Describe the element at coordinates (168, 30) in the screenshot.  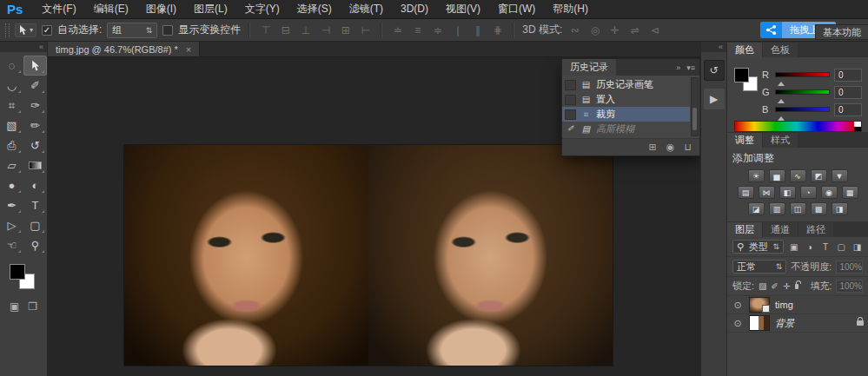
I see `show-transform-checkbox` at that location.